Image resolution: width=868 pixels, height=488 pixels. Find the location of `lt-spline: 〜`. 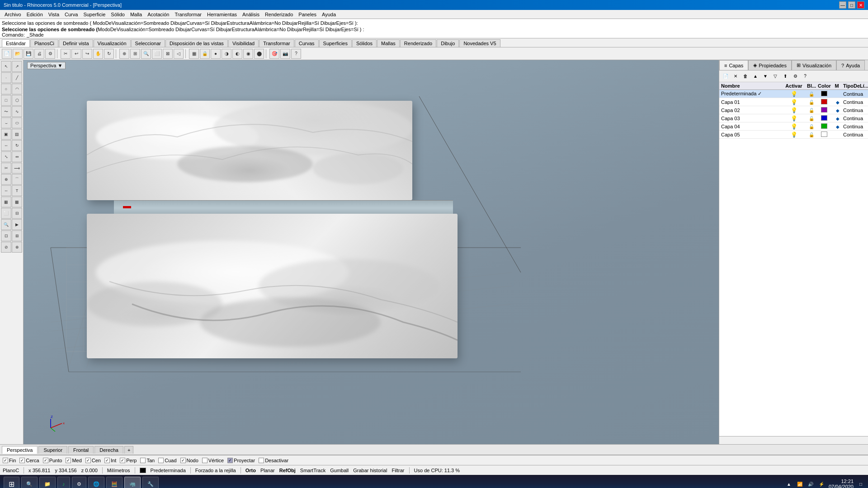

lt-spline: 〜 is located at coordinates (6, 112).